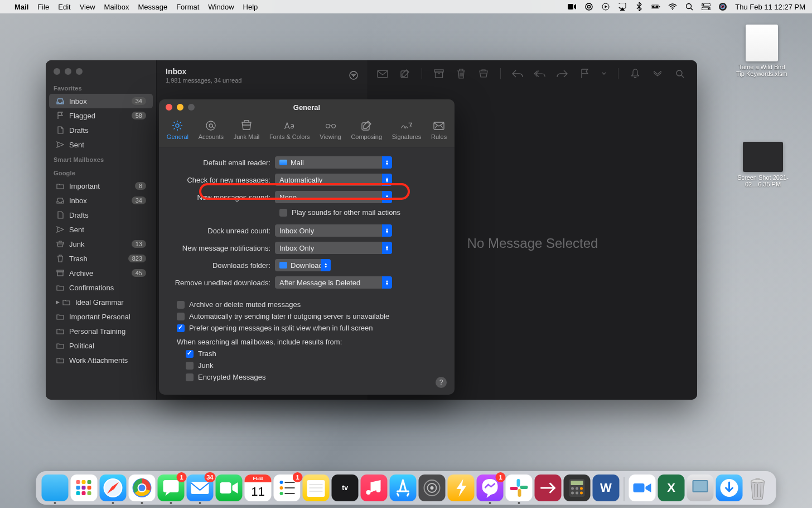 The image size is (812, 508). I want to click on archive-icon, so click(439, 74).